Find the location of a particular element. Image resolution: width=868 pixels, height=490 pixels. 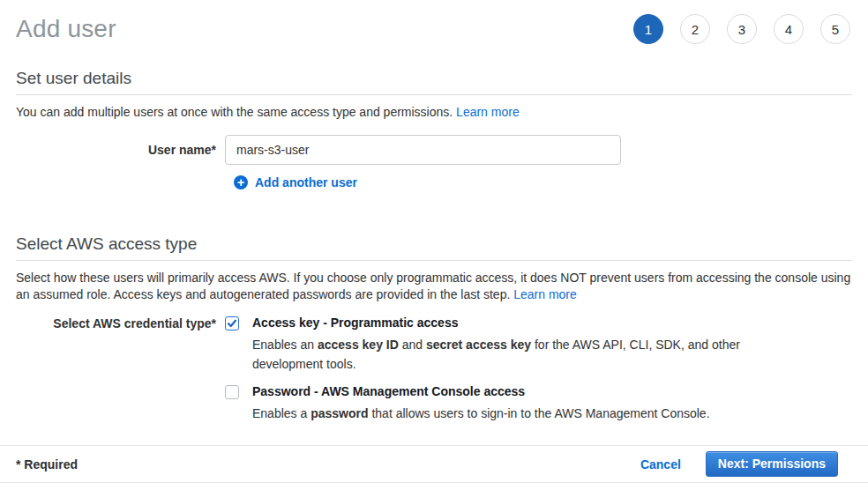

footer-actions: Cancel Next: Permissions is located at coordinates (739, 464).